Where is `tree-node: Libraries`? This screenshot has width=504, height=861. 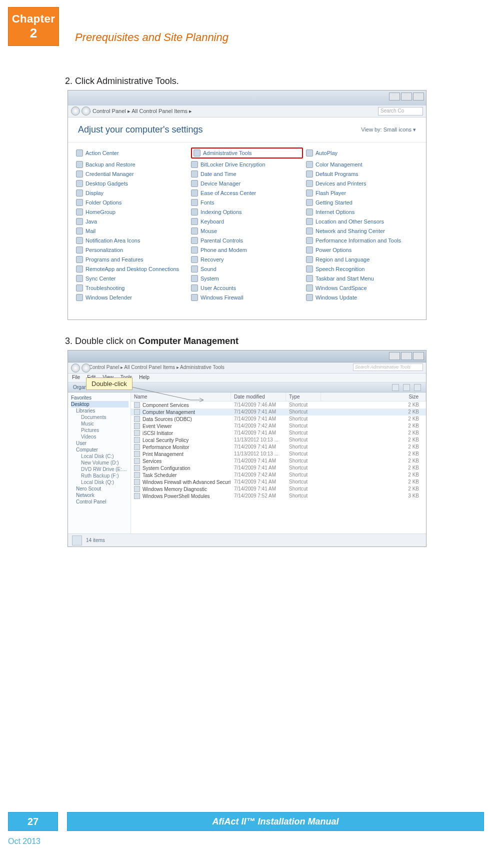
tree-node: Libraries is located at coordinates (100, 411).